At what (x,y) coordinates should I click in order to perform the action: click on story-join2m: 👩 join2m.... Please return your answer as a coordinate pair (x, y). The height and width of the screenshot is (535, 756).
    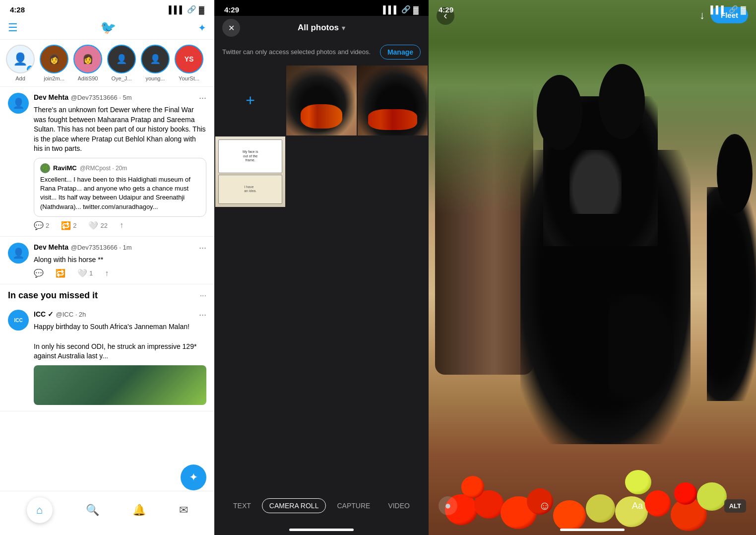
    Looking at the image, I should click on (54, 63).